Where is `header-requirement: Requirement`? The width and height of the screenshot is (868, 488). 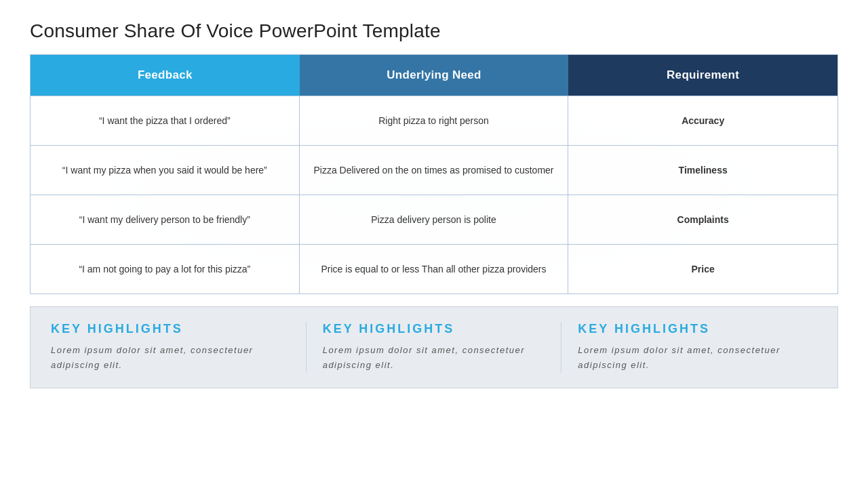 header-requirement: Requirement is located at coordinates (703, 75).